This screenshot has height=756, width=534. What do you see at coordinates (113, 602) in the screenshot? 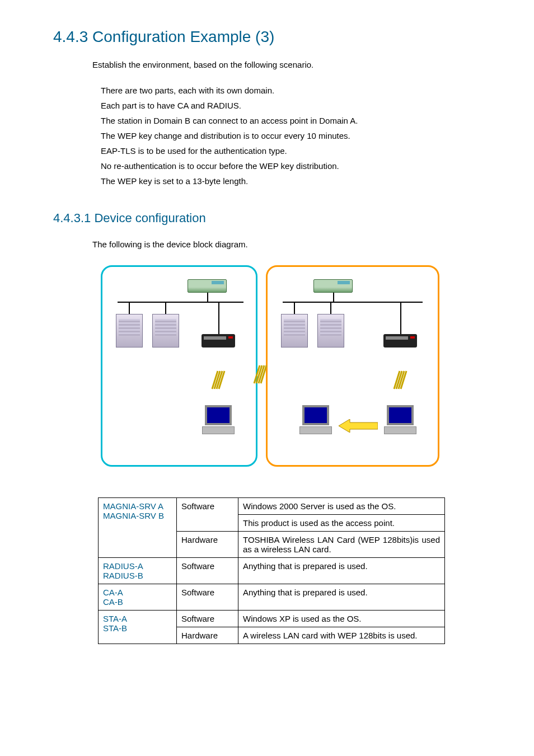
I see `device-name: CA-B` at bounding box center [113, 602].